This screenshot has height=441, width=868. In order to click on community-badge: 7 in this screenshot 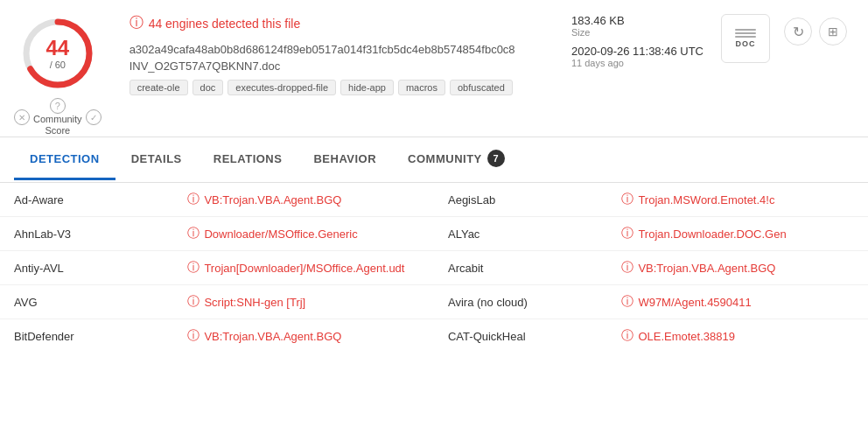, I will do `click(496, 158)`.